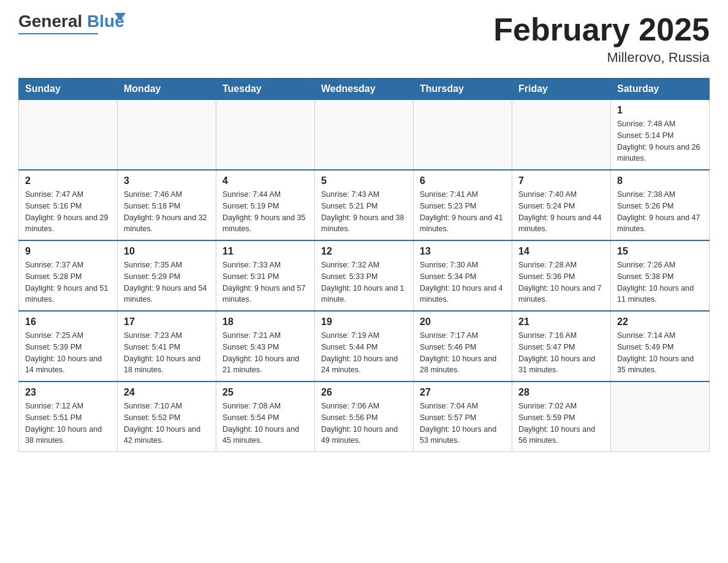 Image resolution: width=728 pixels, height=563 pixels. Describe the element at coordinates (364, 346) in the screenshot. I see `calendar-week-row: 16Sunrise: 7:25 AM Sunset: 5:39 PM Dayli…` at that location.